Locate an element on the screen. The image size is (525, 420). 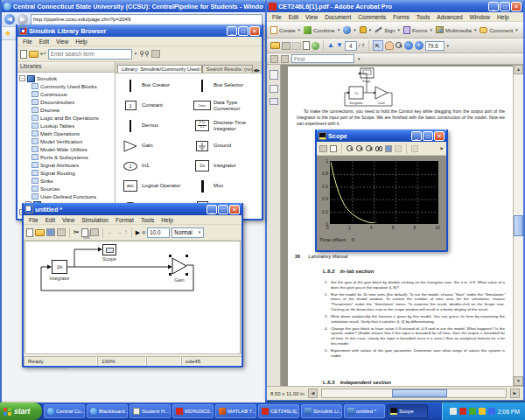
combine-button: Combine▼ is located at coordinates (322, 30).